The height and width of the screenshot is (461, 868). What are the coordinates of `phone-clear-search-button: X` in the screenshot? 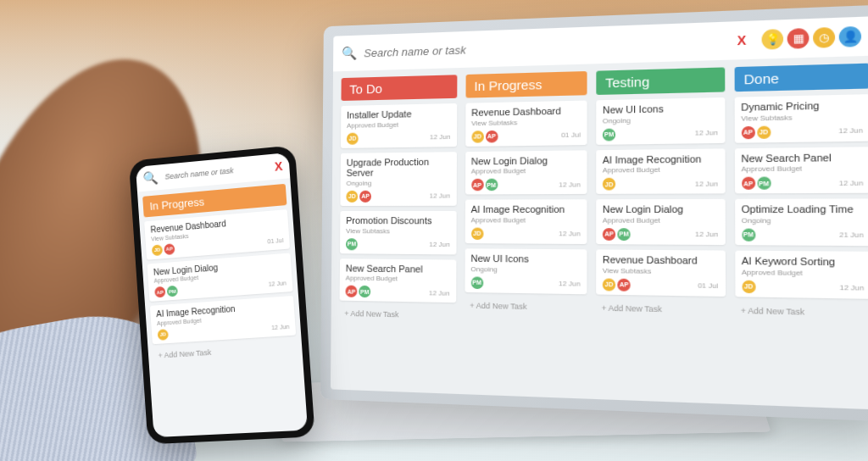 It's located at (278, 166).